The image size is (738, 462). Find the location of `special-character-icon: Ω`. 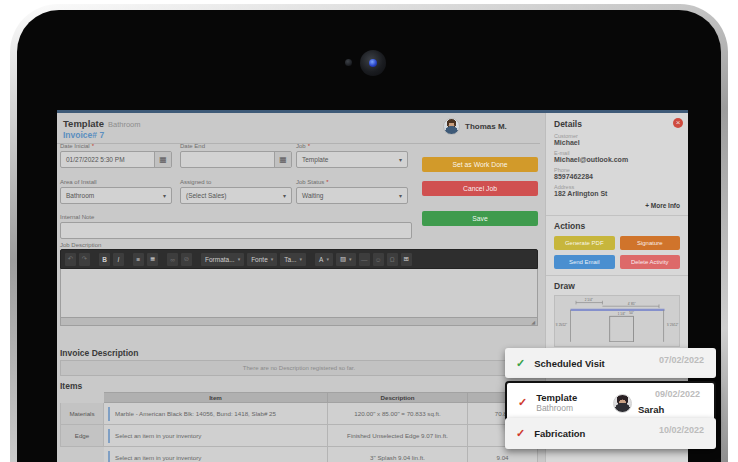

special-character-icon: Ω is located at coordinates (392, 260).